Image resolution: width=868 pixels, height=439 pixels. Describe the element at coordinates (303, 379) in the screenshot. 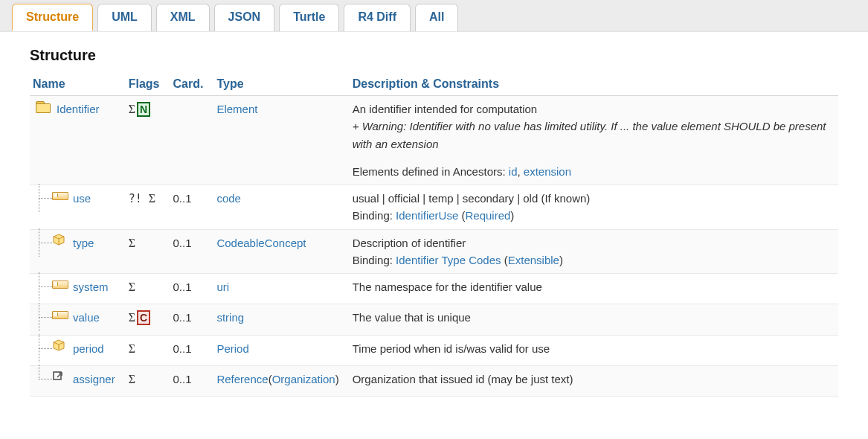

I see `type-target-organization: Organization` at that location.